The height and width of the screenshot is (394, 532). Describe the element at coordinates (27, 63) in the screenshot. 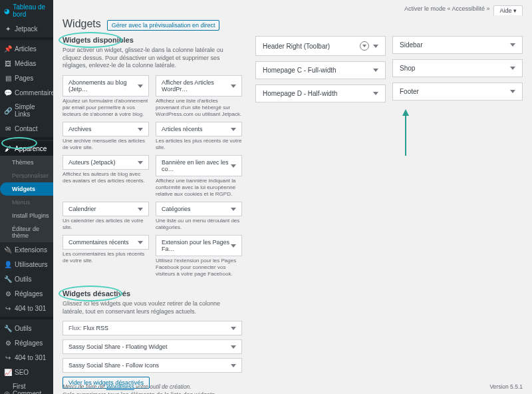

I see `menu-media: 🖾Médias` at that location.